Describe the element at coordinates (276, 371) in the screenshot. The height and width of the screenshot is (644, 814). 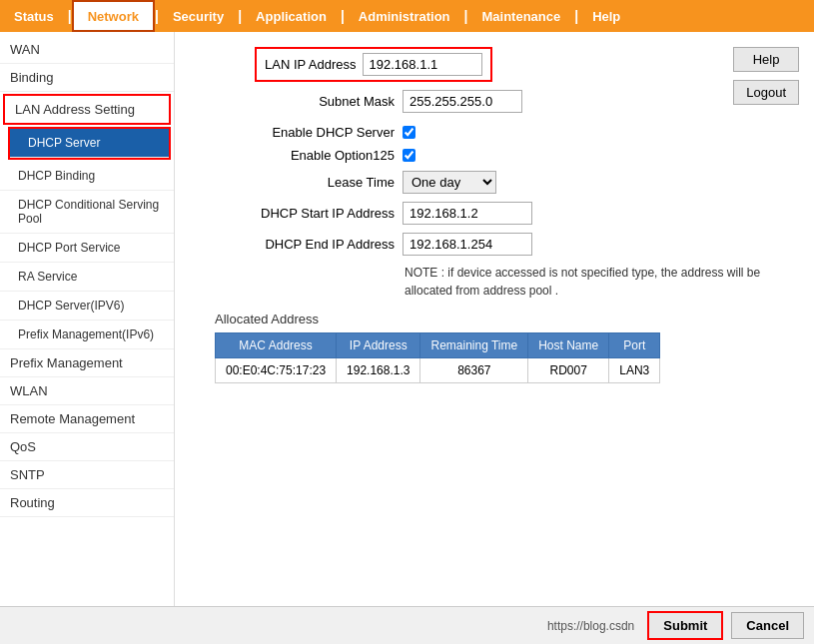
I see `cell-mac: 00:E0:4C:75:17:23` at that location.